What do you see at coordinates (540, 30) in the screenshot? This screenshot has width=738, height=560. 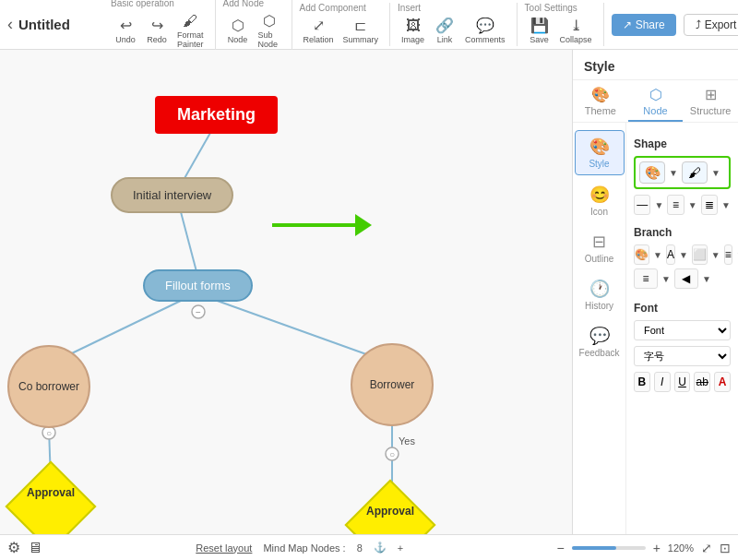 I see `save-button: 💾 Save` at bounding box center [540, 30].